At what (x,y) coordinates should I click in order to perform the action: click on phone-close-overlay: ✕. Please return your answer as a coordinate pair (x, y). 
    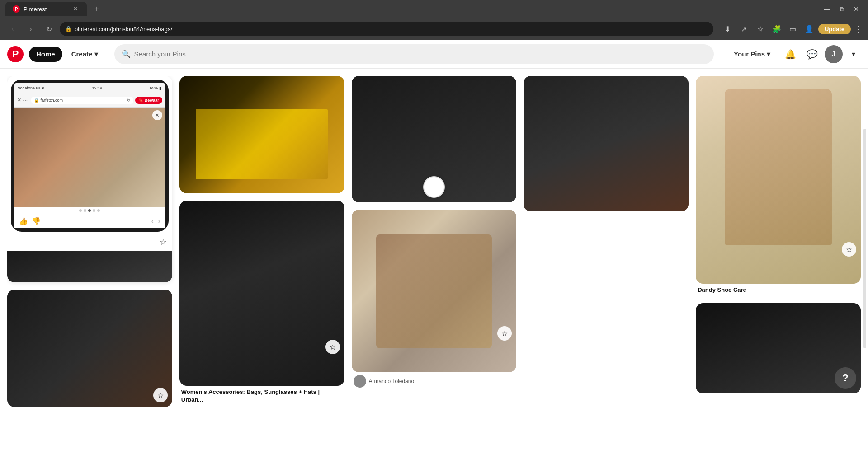
    Looking at the image, I should click on (157, 115).